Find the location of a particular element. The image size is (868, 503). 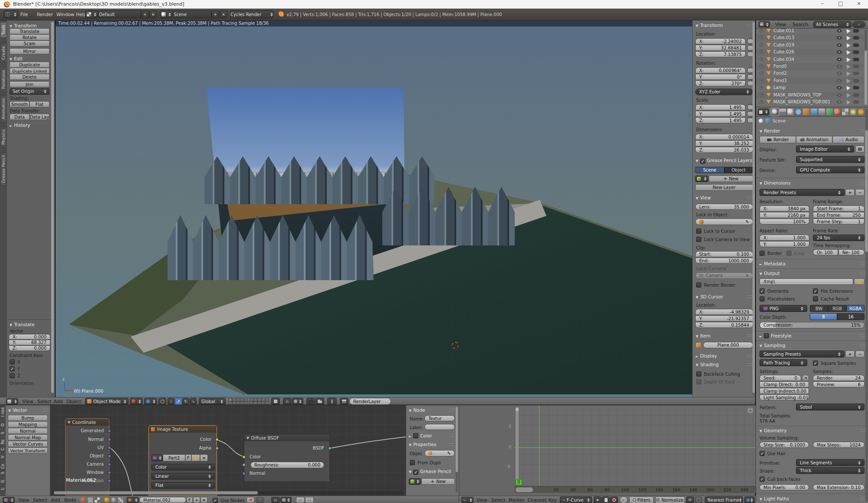

roughness-slider: Roughness:0.000 is located at coordinates (287, 465).